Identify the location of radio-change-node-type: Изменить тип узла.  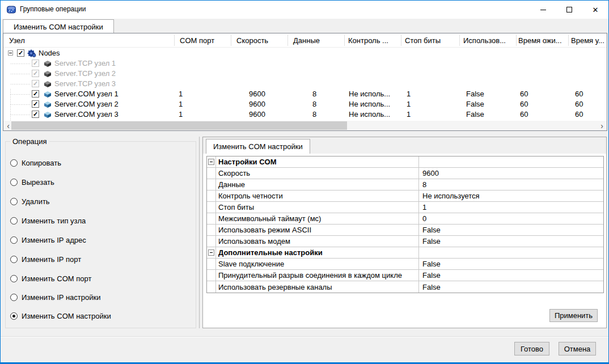
(48, 221).